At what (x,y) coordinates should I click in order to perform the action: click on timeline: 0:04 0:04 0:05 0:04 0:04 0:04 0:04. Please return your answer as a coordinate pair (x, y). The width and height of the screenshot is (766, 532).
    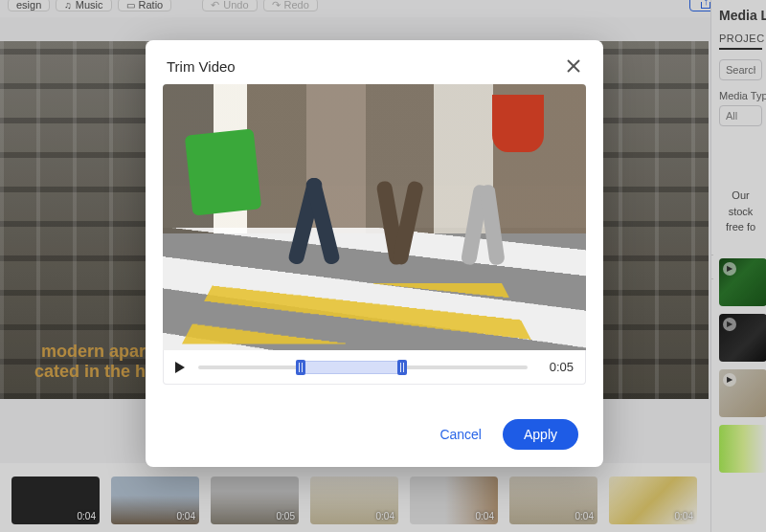
    Looking at the image, I should click on (355, 498).